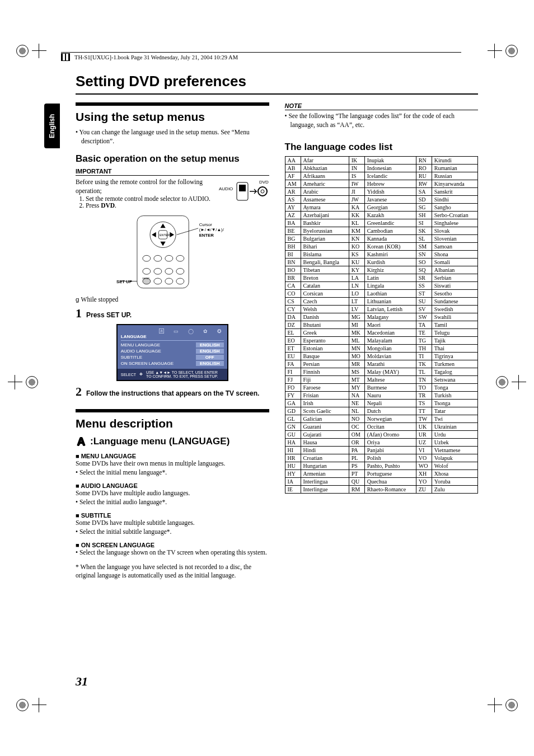 Image resolution: width=534 pixels, height=756 pixels. I want to click on table-row: GLGalicianNONorwegianTWTwi, so click(382, 419).